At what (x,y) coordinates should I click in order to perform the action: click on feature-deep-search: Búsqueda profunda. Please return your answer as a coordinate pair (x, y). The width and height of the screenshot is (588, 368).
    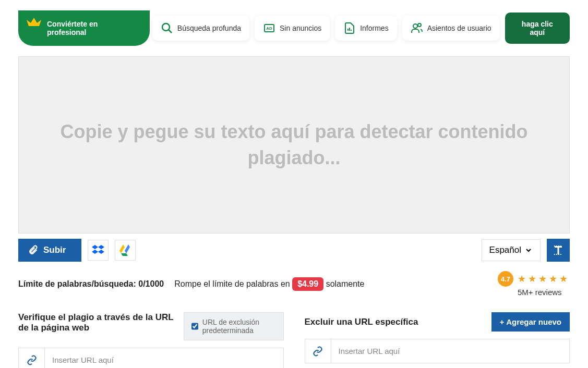
    Looking at the image, I should click on (201, 28).